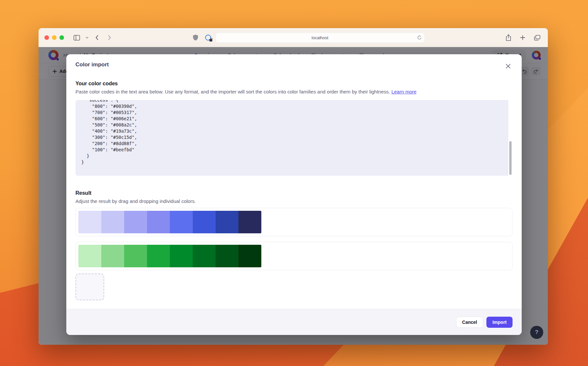  What do you see at coordinates (294, 201) in the screenshot?
I see `result-section-description: Adjust the result by drag and dropping i…` at bounding box center [294, 201].